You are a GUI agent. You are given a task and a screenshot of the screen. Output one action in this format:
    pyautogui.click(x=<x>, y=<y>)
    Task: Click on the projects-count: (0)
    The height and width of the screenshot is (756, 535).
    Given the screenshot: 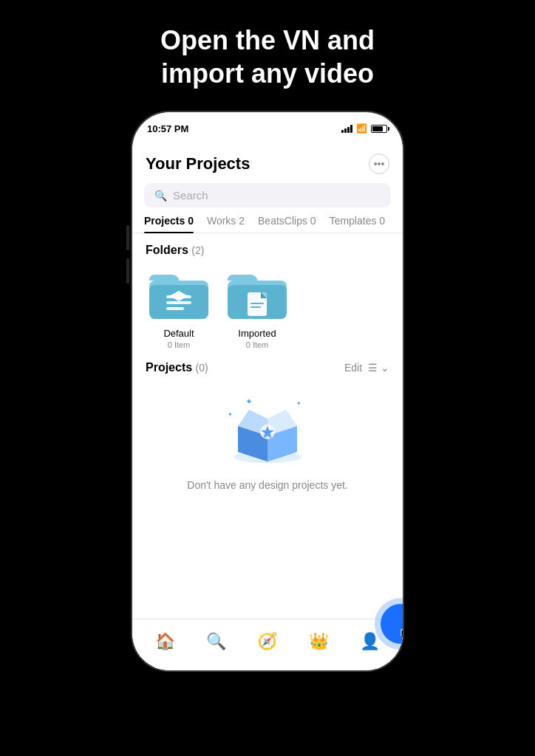 What is the action you would take?
    pyautogui.click(x=202, y=368)
    